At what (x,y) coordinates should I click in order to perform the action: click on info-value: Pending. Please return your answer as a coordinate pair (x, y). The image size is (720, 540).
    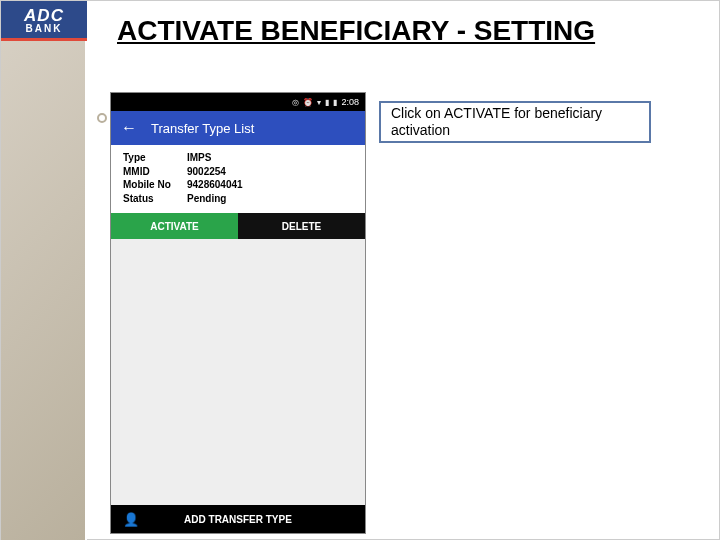
    Looking at the image, I should click on (206, 199).